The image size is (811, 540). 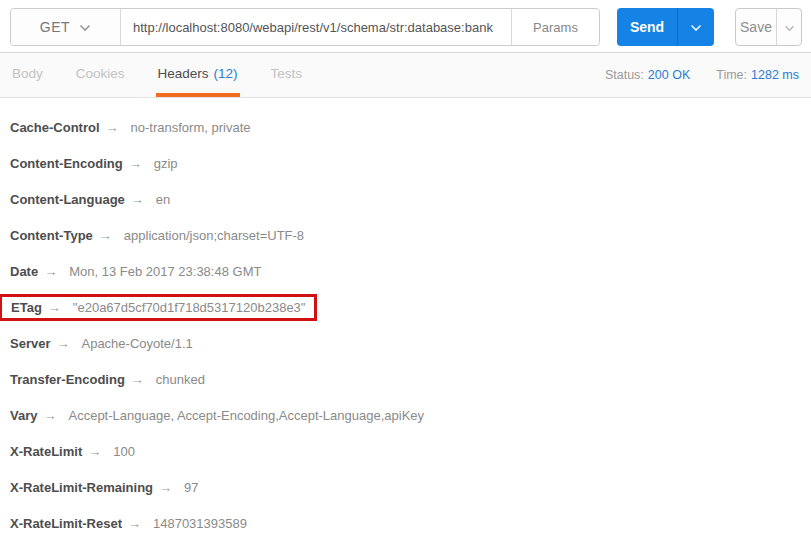 What do you see at coordinates (696, 27) in the screenshot?
I see `send-options-button` at bounding box center [696, 27].